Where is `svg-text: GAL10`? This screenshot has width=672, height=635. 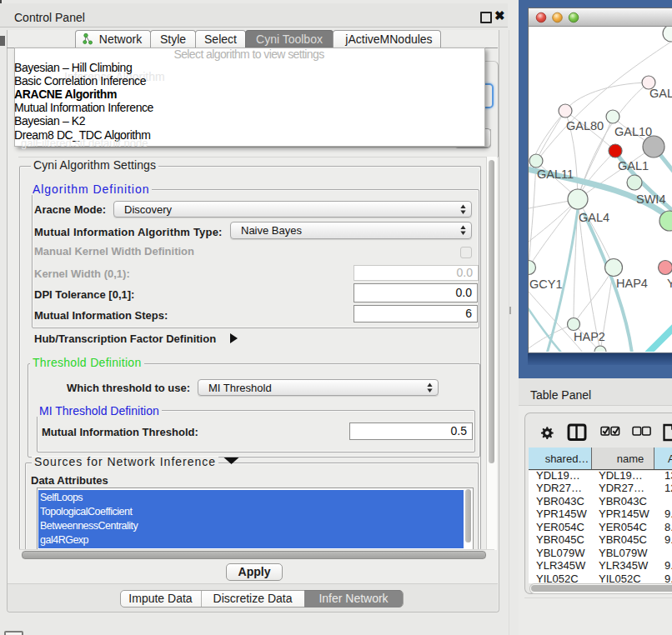 svg-text: GAL10 is located at coordinates (634, 132).